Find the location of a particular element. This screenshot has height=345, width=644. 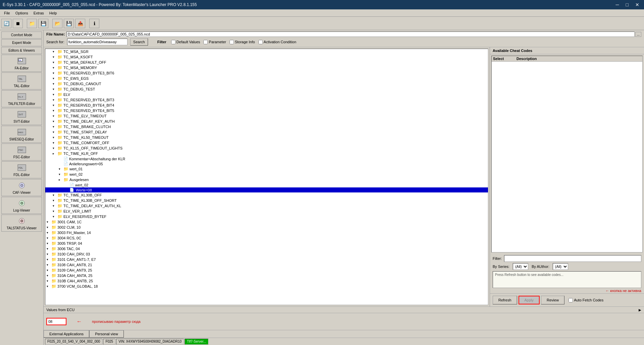

filter-parameter-checkbox is located at coordinates (205, 42).